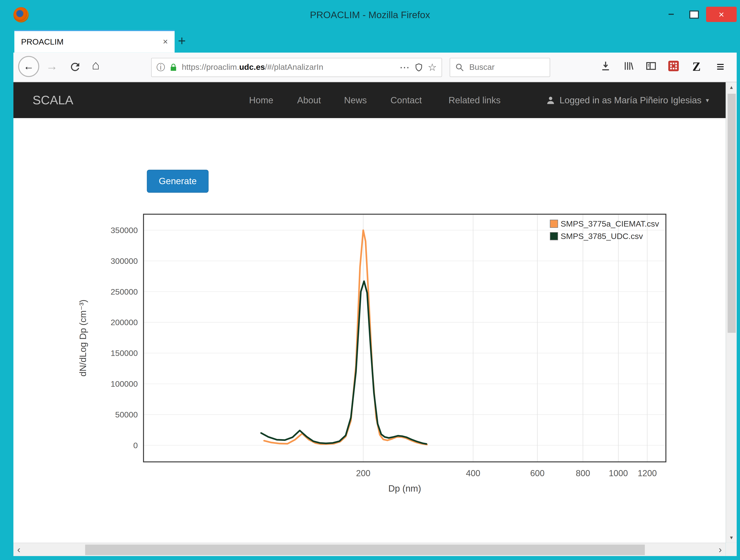 The height and width of the screenshot is (560, 740). What do you see at coordinates (288, 68) in the screenshot?
I see `url-text: https://proaclim.udc.es/#/platAnalizarIn` at bounding box center [288, 68].